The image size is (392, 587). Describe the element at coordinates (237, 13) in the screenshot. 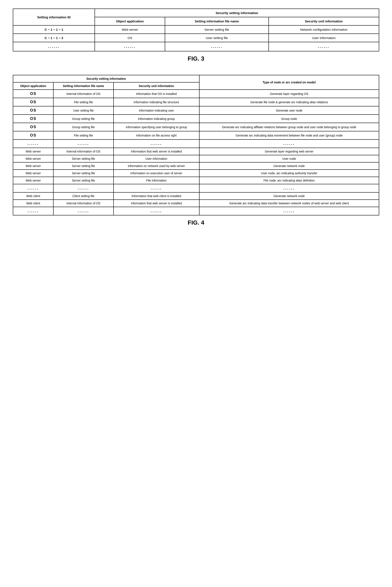

I see `fig3-security-header: Security setting information` at that location.